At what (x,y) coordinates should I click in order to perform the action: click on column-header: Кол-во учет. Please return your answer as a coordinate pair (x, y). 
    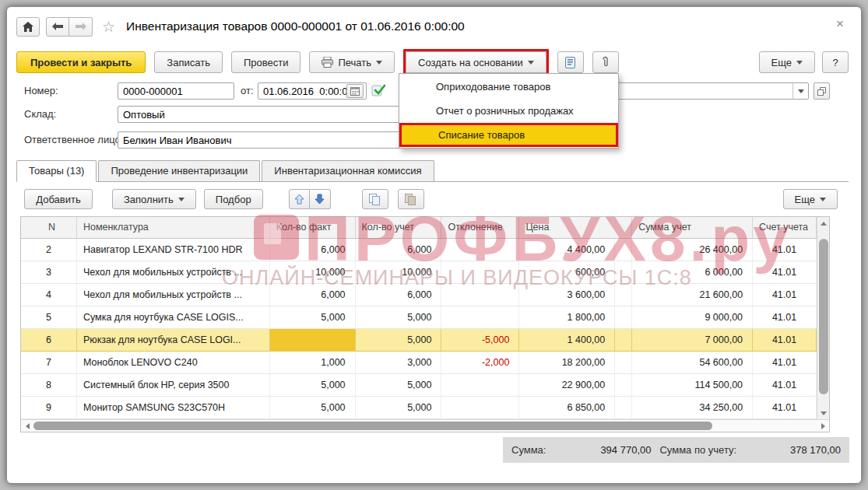
    Looking at the image, I should click on (399, 227).